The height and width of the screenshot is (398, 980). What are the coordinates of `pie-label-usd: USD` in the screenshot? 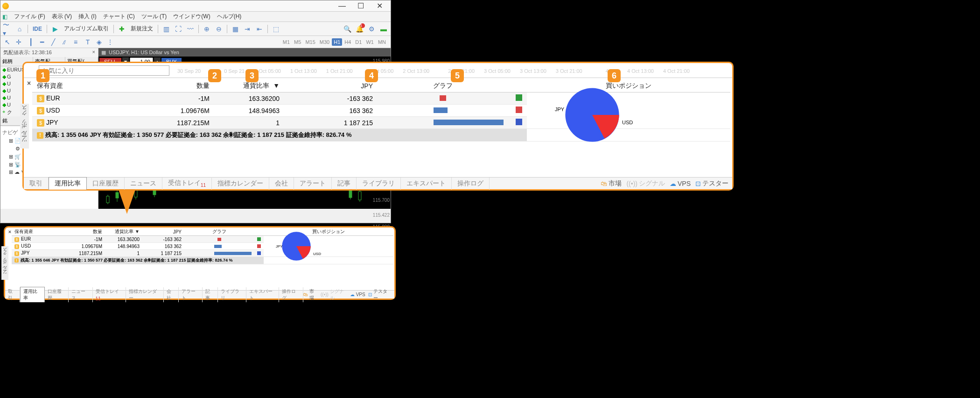 It's located at (627, 122).